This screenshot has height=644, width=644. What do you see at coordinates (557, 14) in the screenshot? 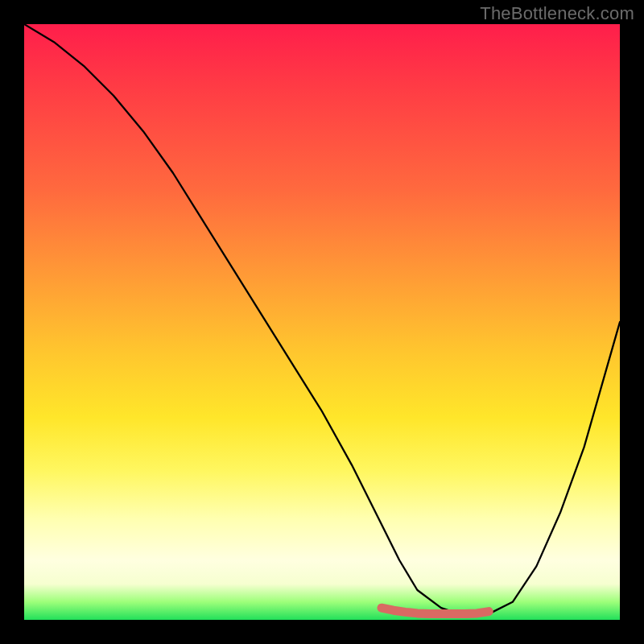
I see `watermark-text: TheBottleneck.com` at bounding box center [557, 14].